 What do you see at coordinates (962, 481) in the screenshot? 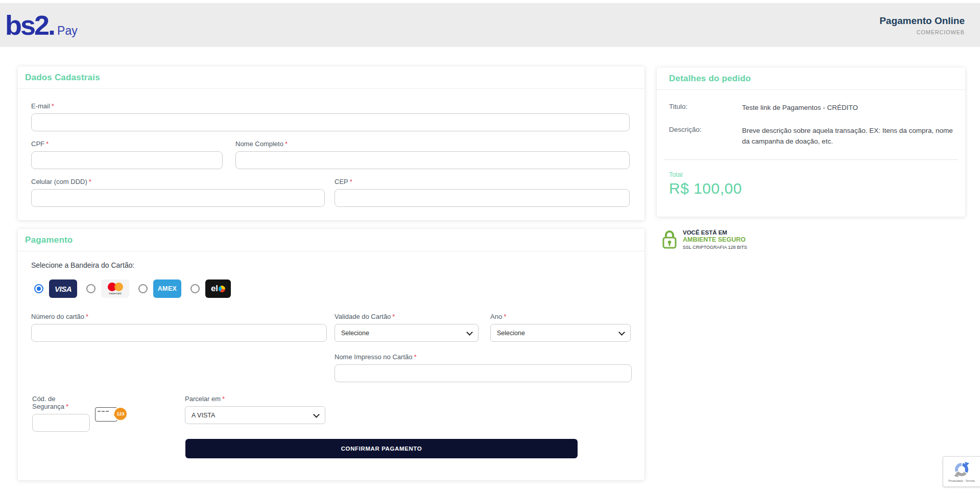
I see `recaptcha-terms-link: Privacidade - Termos` at bounding box center [962, 481].